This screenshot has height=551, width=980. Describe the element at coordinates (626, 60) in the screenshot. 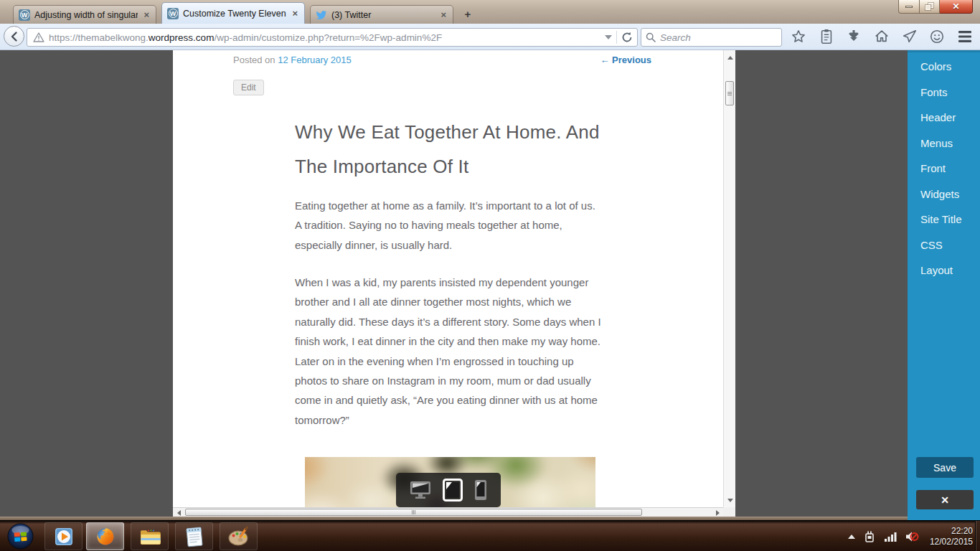

I see `previous-post-link: ← Previous` at that location.